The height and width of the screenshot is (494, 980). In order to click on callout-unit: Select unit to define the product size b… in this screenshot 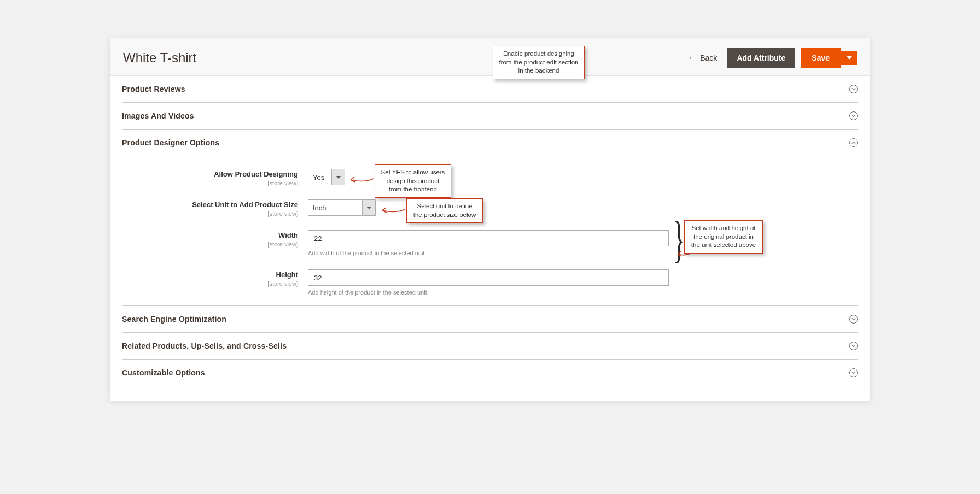, I will do `click(445, 211)`.